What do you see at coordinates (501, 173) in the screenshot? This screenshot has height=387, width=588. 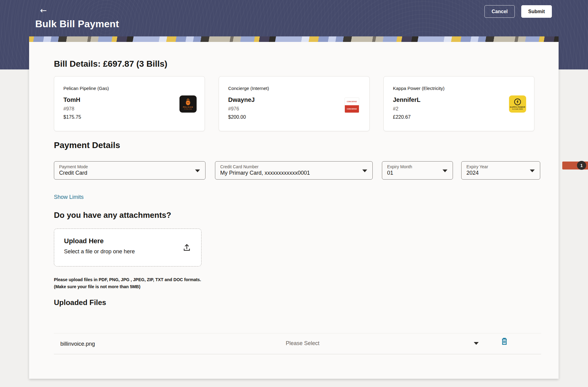 I see `field-value: 2024` at bounding box center [501, 173].